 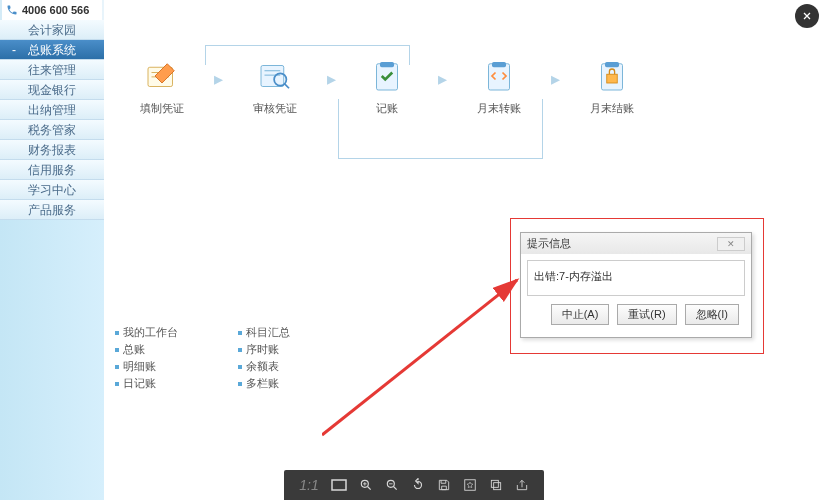 I want to click on quick-link: 科目汇总, so click(x=264, y=332).